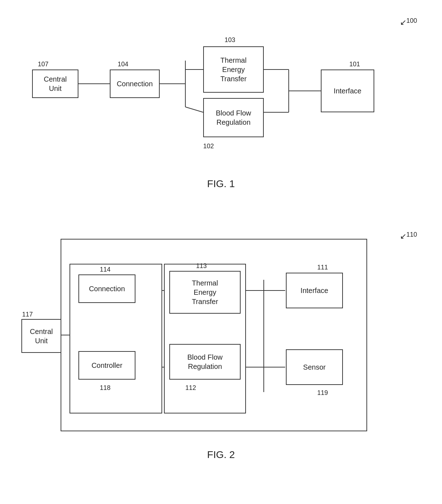 The width and height of the screenshot is (442, 504). Describe the element at coordinates (355, 64) in the screenshot. I see `fig1-ref-101: 101` at that location.